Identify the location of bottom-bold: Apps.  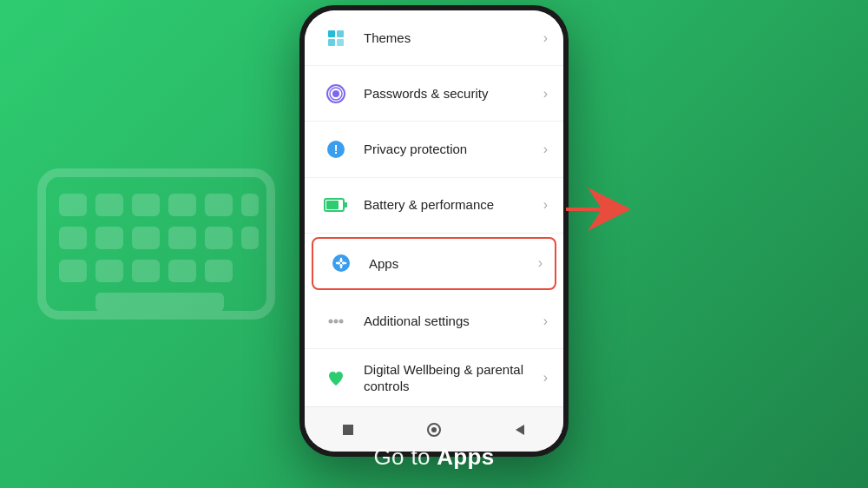
(465, 457).